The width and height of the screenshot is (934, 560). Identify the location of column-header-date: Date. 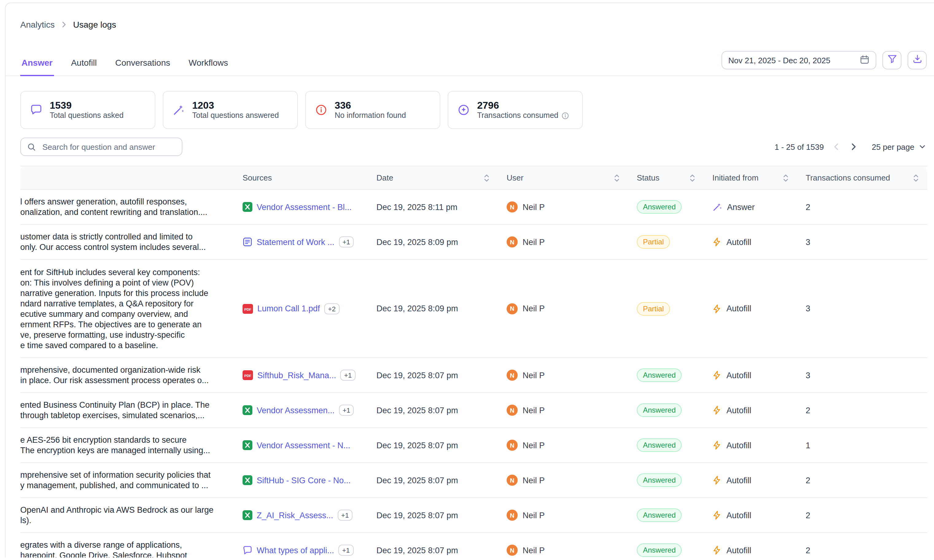
(433, 178).